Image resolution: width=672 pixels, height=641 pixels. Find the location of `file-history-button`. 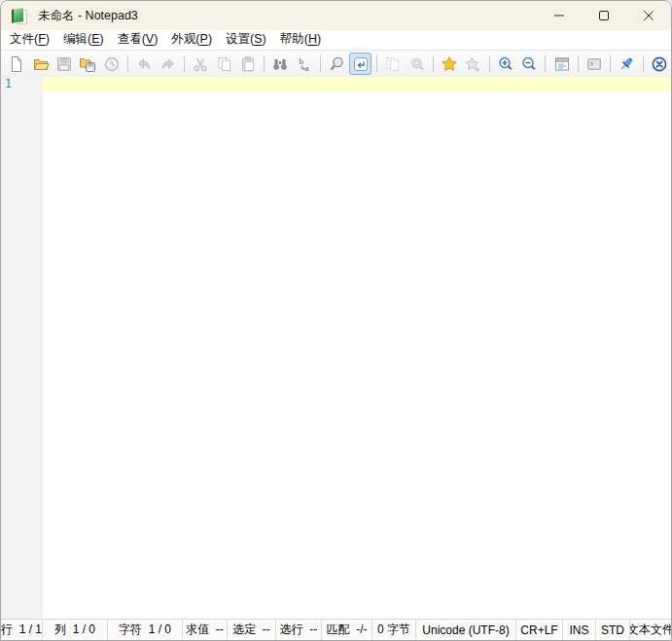

file-history-button is located at coordinates (112, 64).